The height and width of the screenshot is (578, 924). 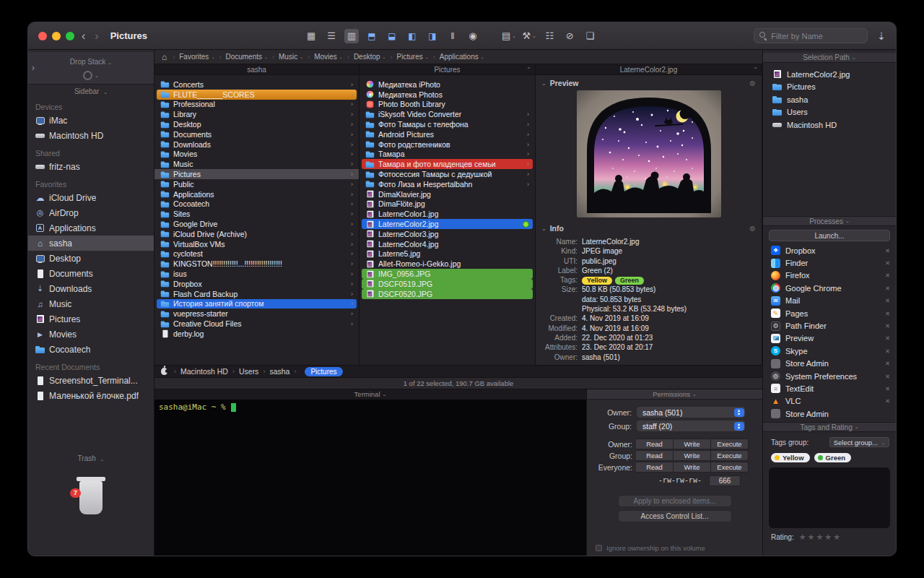 I want to click on collapse-icon: ⌃, so click(x=528, y=69).